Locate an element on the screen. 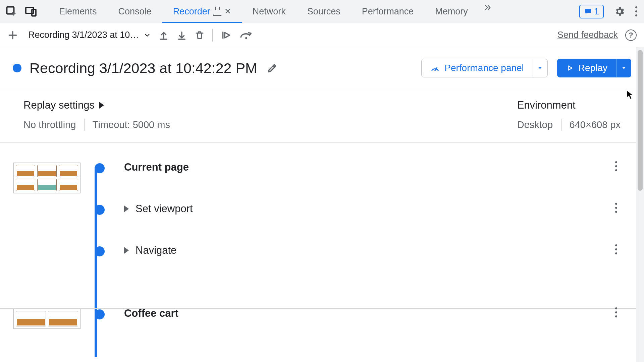  gauge-icon is located at coordinates (435, 68).